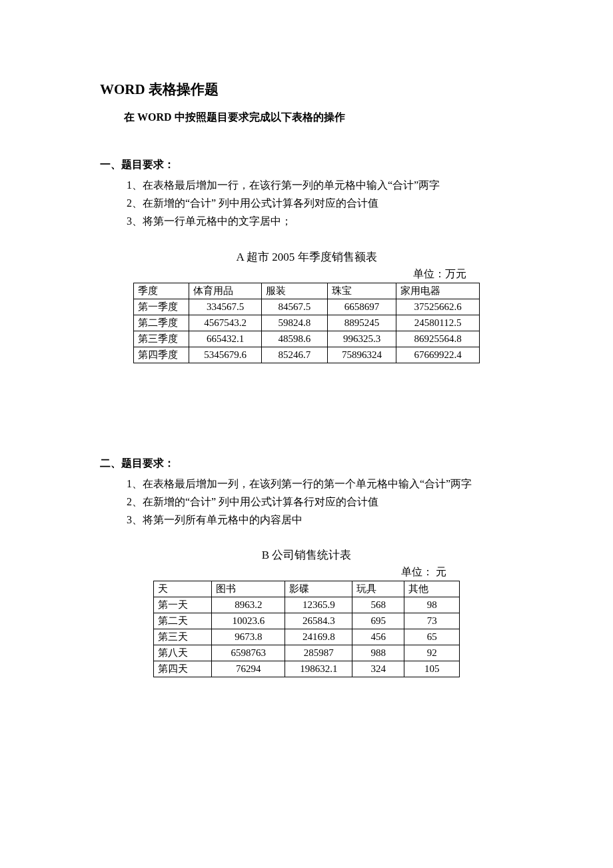 The image size is (613, 868). I want to click on table-row: 第四季度 5345679.6 85246.7 75896324 67669922…, so click(306, 355).